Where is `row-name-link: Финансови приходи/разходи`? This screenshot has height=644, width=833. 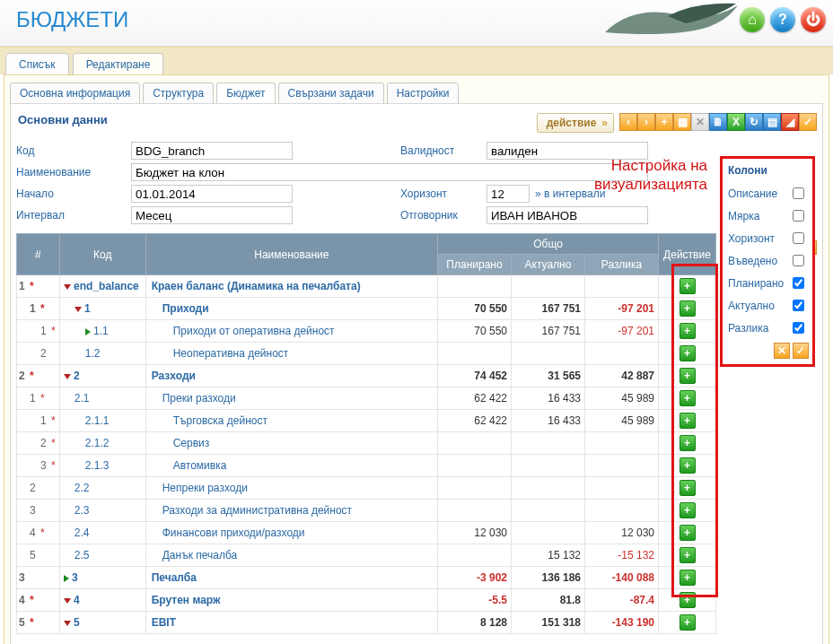 row-name-link: Финансови приходи/разходи is located at coordinates (233, 533).